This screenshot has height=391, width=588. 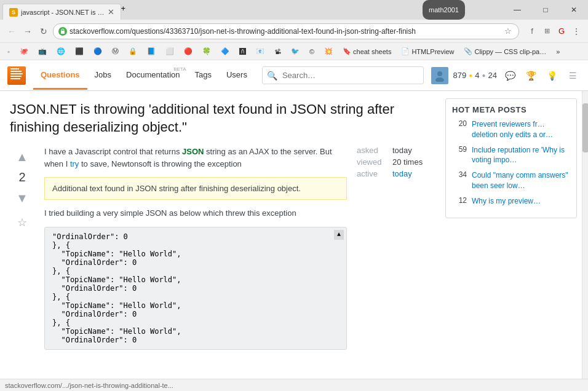 What do you see at coordinates (22, 198) in the screenshot?
I see `downvote-button: ▼` at bounding box center [22, 198].